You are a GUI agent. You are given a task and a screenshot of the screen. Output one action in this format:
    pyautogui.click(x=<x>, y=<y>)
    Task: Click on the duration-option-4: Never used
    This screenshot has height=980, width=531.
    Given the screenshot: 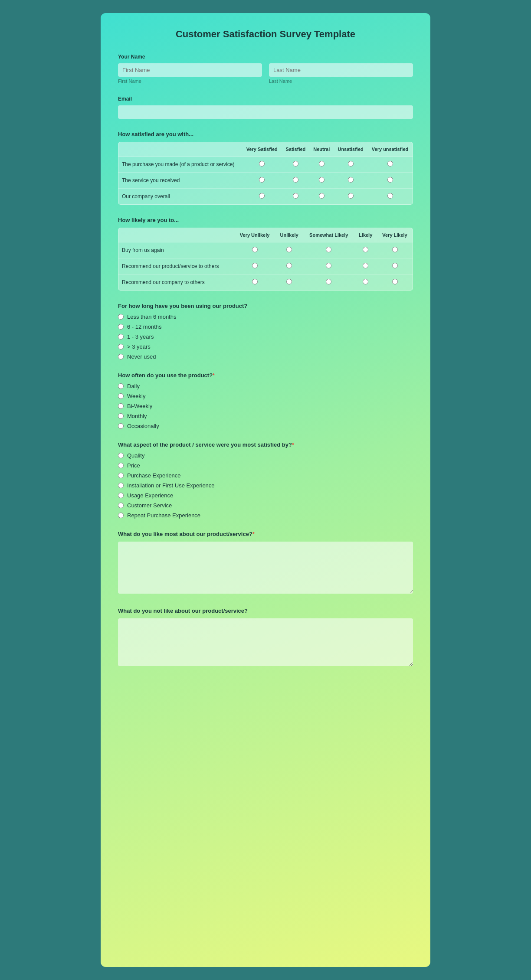 What is the action you would take?
    pyautogui.click(x=141, y=356)
    